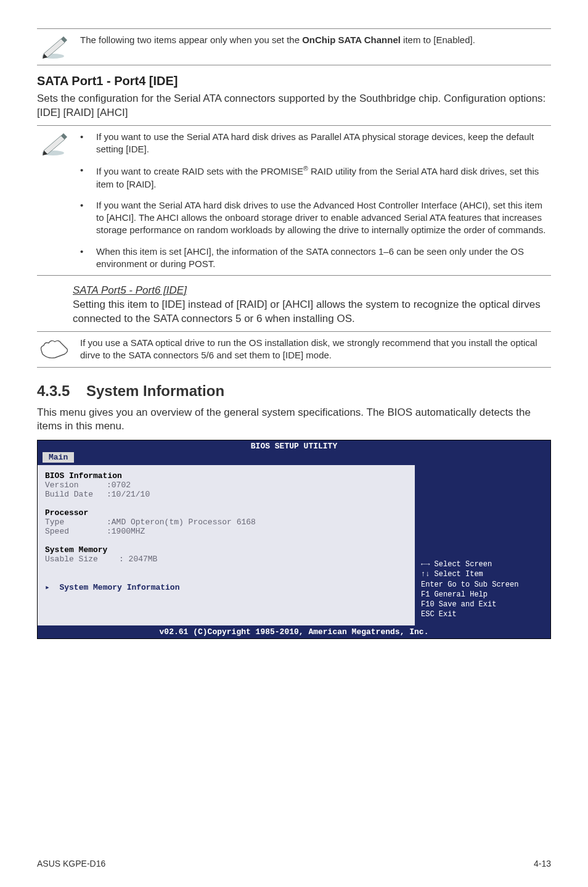  Describe the element at coordinates (324, 218) in the screenshot. I see `bullet-3-text: If you want the Serial ATA hard disk dri…` at that location.